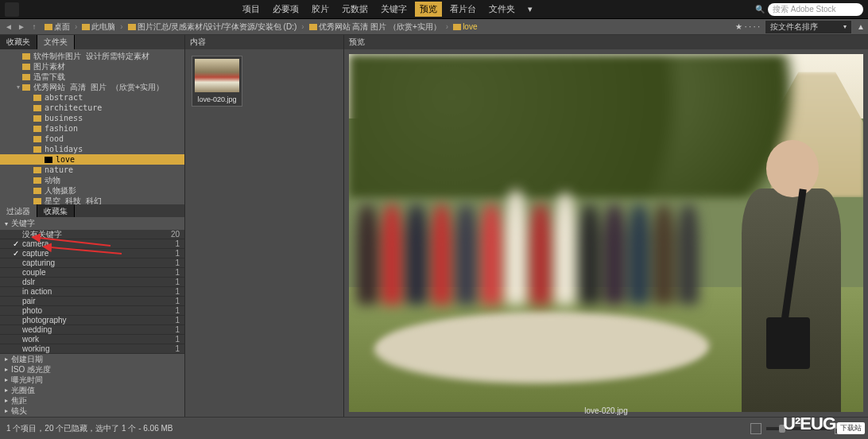  I want to click on filter-panel: 过滤器 收藏集 ▾关键字 没有关键字20✓camera1✓capture1cap…, so click(92, 310).